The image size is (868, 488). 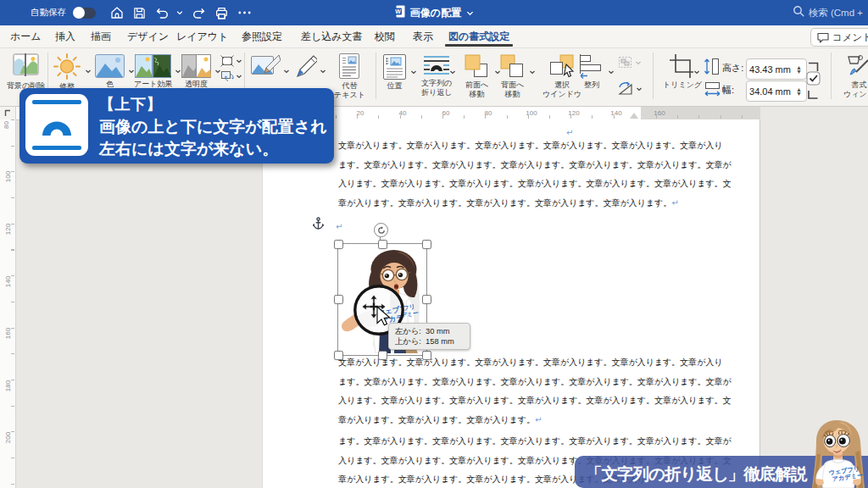 I want to click on compress-picture-button, so click(x=231, y=61).